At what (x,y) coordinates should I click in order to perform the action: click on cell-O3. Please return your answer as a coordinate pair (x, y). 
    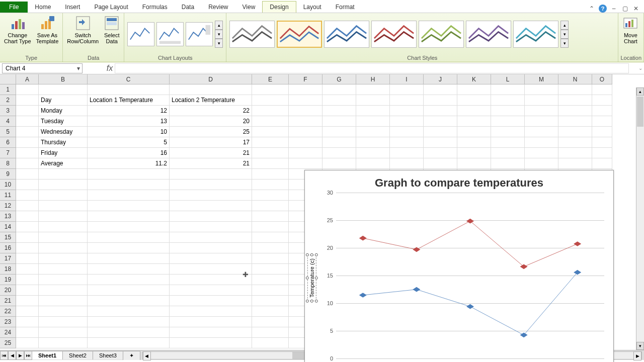
    Looking at the image, I should click on (602, 111).